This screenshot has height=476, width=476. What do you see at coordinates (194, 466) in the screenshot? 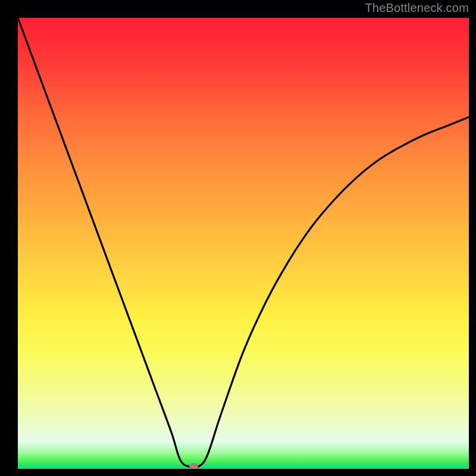
I see `optimal-point-marker` at bounding box center [194, 466].